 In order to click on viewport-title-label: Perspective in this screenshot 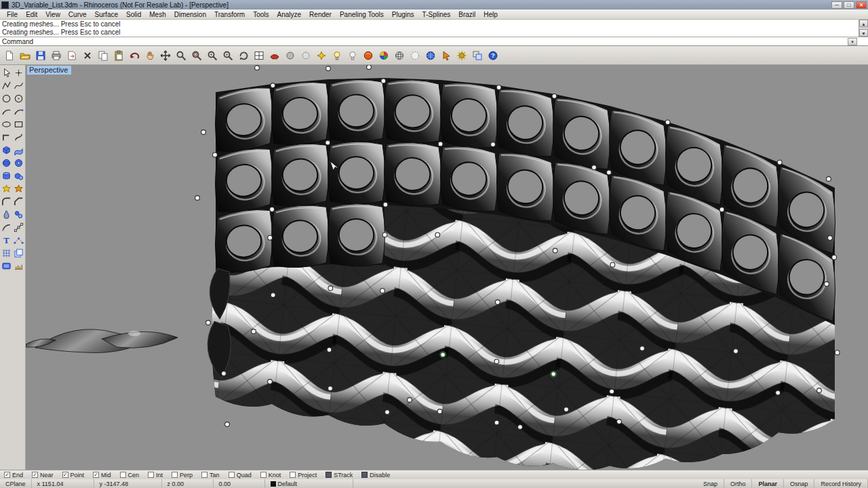, I will do `click(49, 70)`.